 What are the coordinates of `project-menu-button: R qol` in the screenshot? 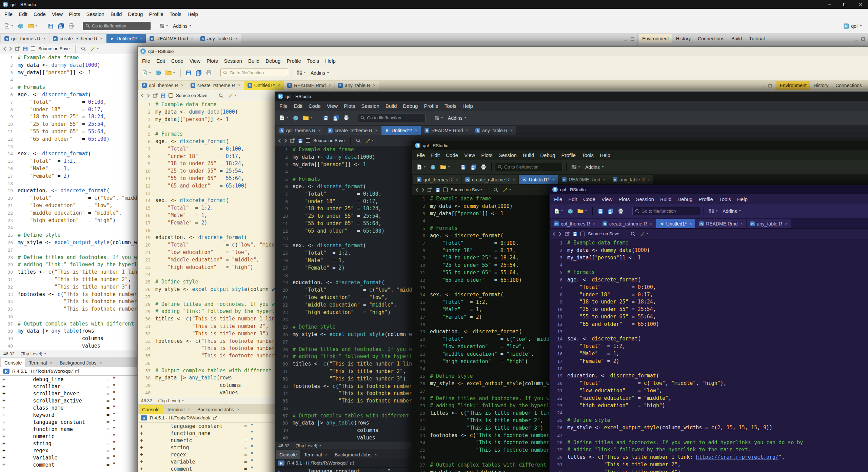 It's located at (853, 26).